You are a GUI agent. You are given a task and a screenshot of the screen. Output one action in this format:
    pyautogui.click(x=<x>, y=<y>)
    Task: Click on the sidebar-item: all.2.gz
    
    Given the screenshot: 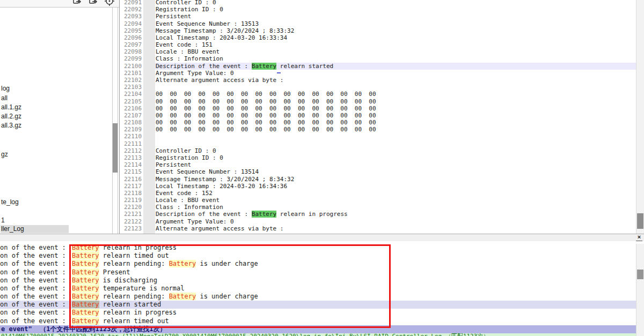 What is the action you would take?
    pyautogui.click(x=12, y=117)
    